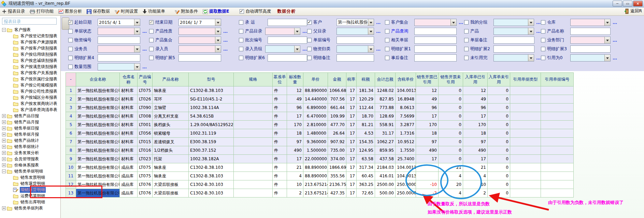 Image resolution: width=644 pixels, height=218 pixels. What do you see at coordinates (30, 91) in the screenshot?
I see `tree-item-客户按公司性质报表: 客户按公司性质报表` at bounding box center [30, 91].